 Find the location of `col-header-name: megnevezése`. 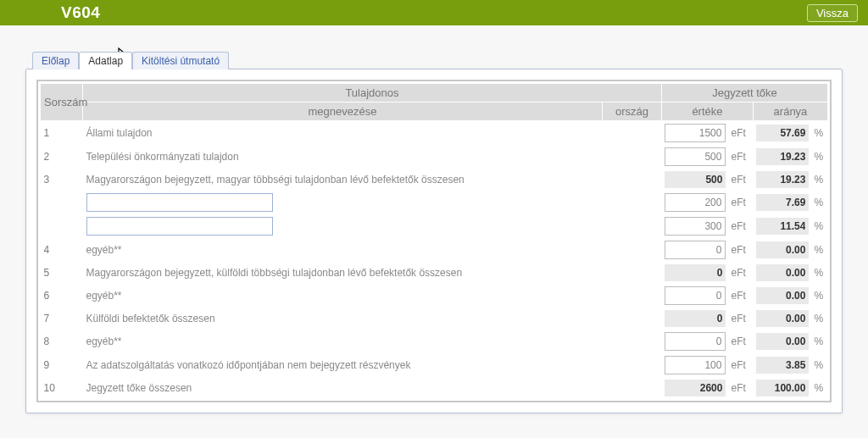

col-header-name: megnevezése is located at coordinates (342, 112).